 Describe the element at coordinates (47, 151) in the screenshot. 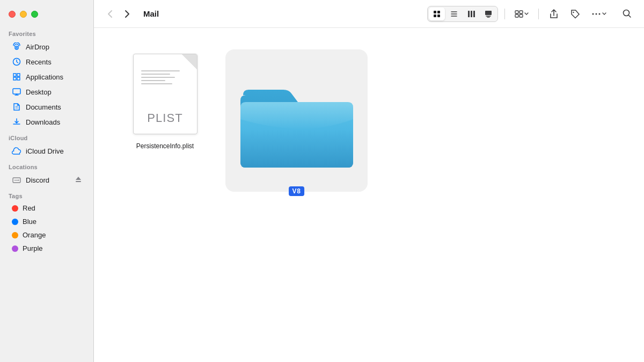

I see `sidebar-item-icloud-drive: iCloud Drive` at that location.